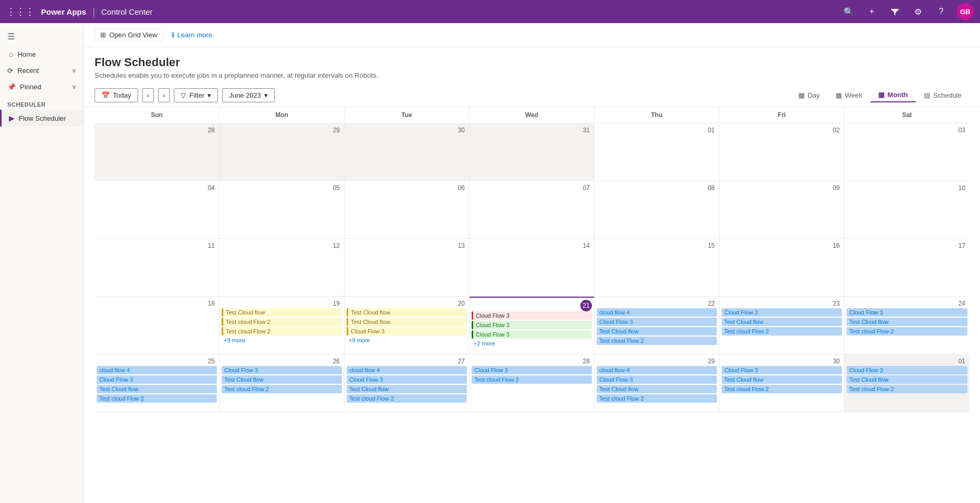  Describe the element at coordinates (406, 331) in the screenshot. I see `event-w3-d2-e2: Cloud Flow 3` at that location.